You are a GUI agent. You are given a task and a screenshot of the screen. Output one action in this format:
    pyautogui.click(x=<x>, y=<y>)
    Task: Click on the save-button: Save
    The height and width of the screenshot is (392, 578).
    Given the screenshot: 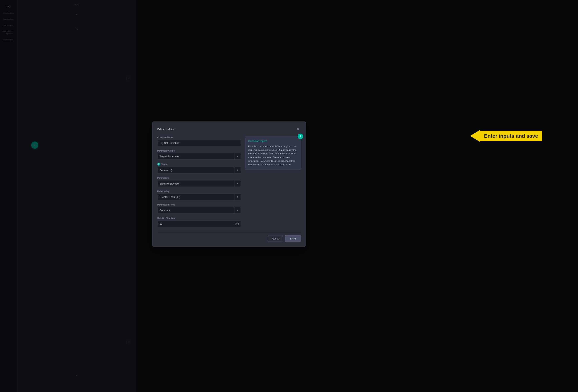 What is the action you would take?
    pyautogui.click(x=293, y=238)
    